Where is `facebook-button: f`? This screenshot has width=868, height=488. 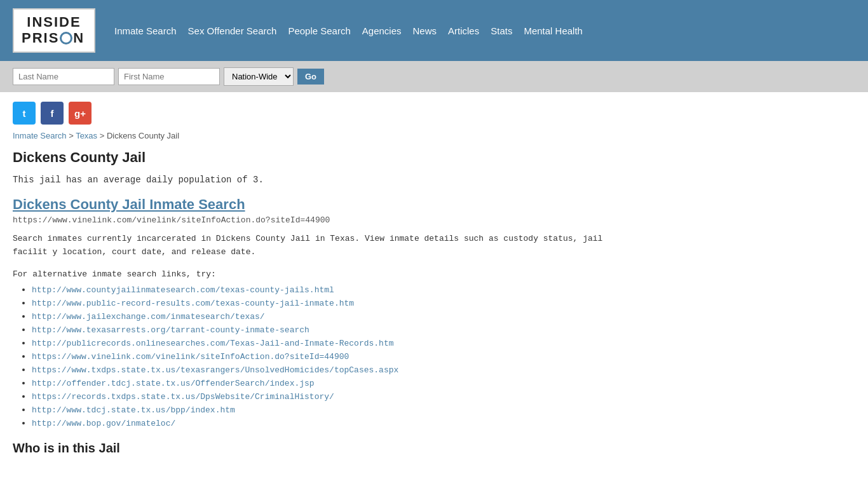 facebook-button: f is located at coordinates (52, 113).